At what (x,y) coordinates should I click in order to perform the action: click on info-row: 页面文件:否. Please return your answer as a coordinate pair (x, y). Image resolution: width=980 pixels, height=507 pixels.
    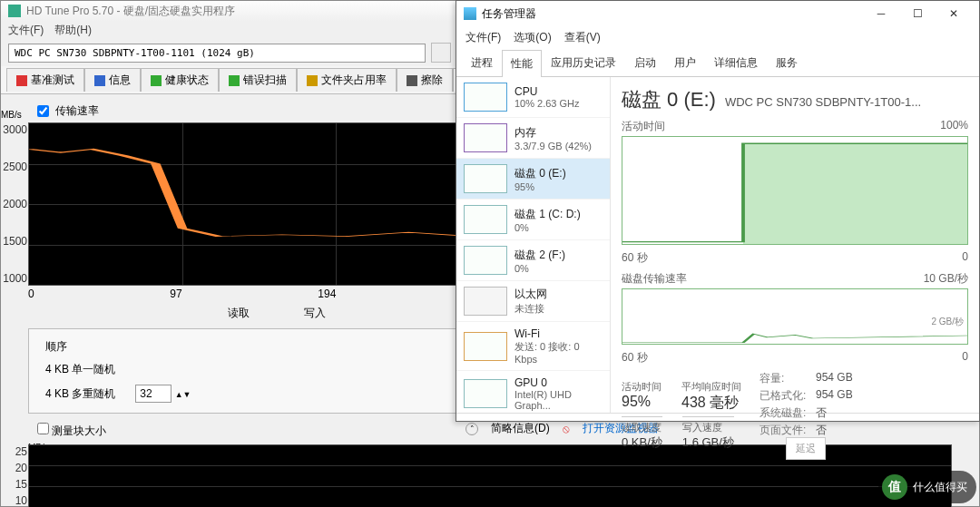
    Looking at the image, I should click on (806, 430).